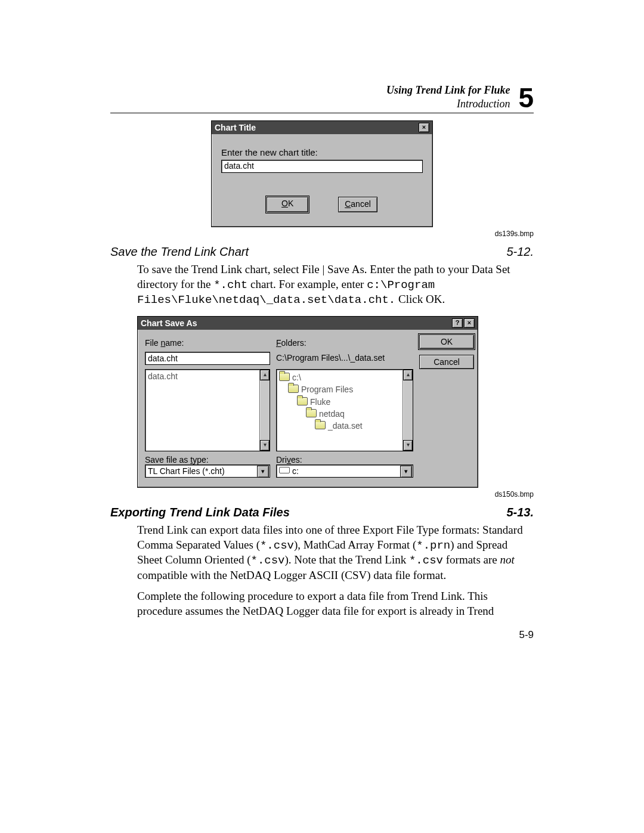  What do you see at coordinates (208, 471) in the screenshot?
I see `save-type-select: TL Chart Files (*.cht) ▾` at bounding box center [208, 471].